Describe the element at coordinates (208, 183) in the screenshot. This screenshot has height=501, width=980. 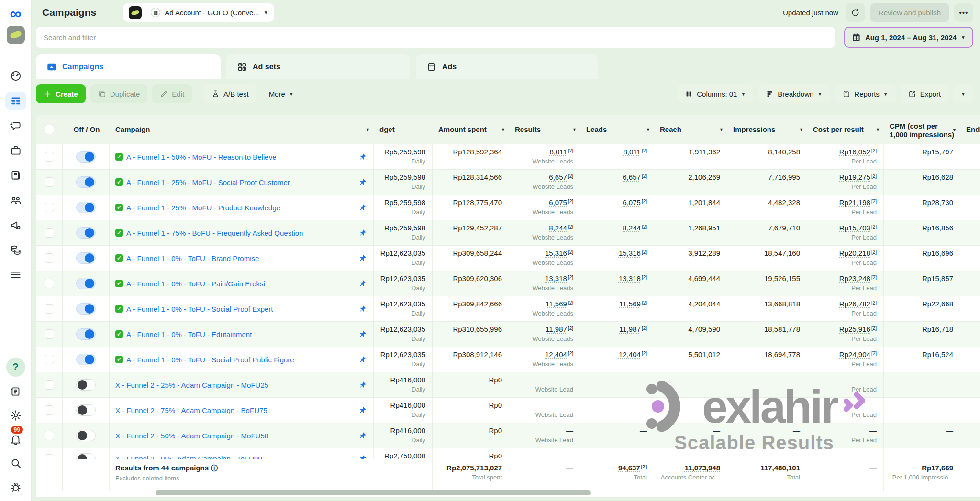
I see `campaign-name-link: A - Funnel 1 - 25% - MoFU - Social Proof…` at that location.